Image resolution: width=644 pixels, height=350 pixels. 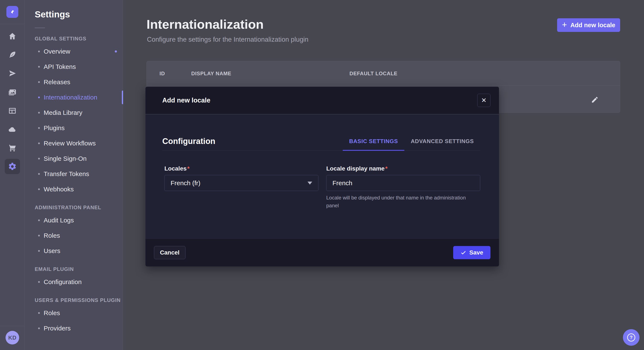 What do you see at coordinates (63, 113) in the screenshot?
I see `sidebar-item-label: Media Library` at bounding box center [63, 113].